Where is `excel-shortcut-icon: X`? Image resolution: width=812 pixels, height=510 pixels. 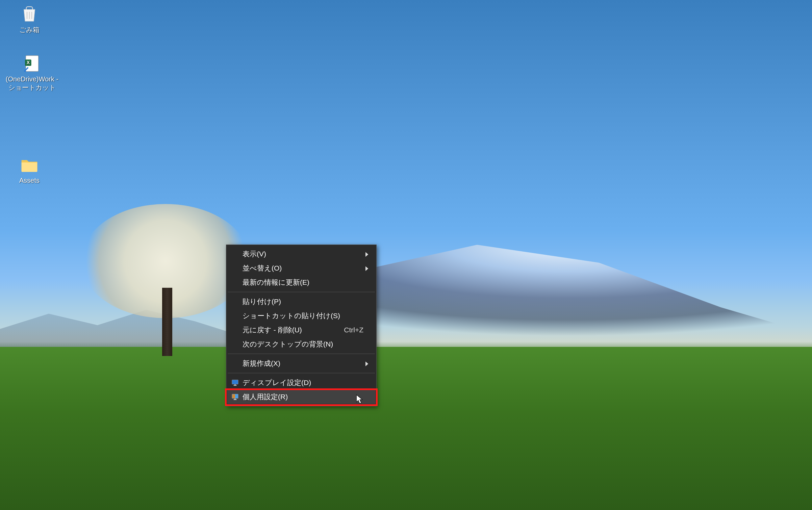 excel-shortcut-icon: X is located at coordinates (32, 63).